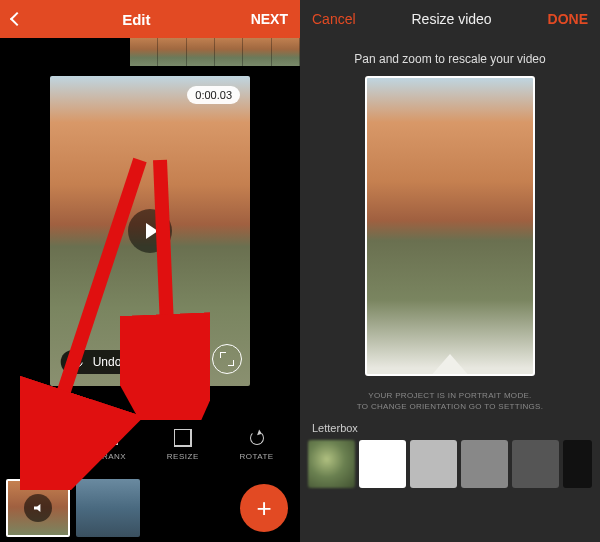  Describe the element at coordinates (332, 464) in the screenshot. I see `letterbox-blur` at that location.